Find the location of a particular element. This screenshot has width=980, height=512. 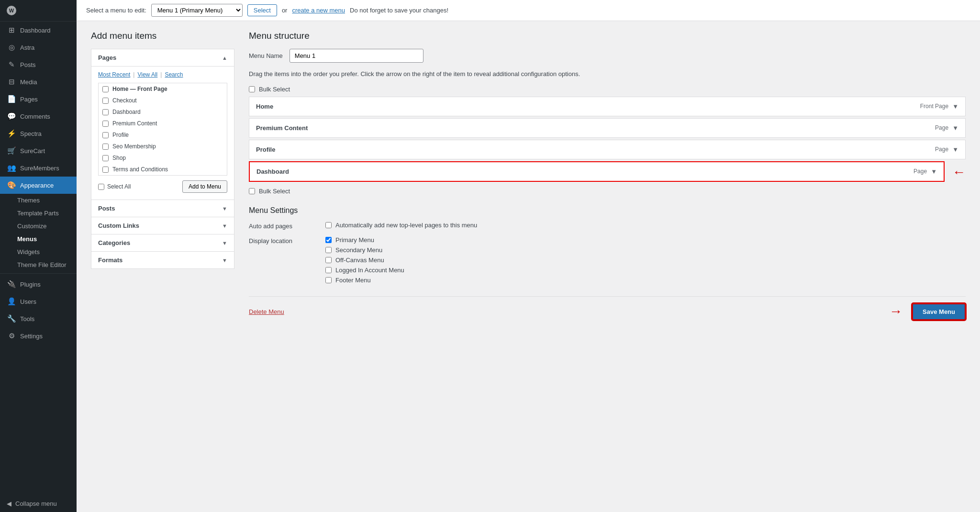

footer-menu-label: Footer Menu is located at coordinates (646, 280).